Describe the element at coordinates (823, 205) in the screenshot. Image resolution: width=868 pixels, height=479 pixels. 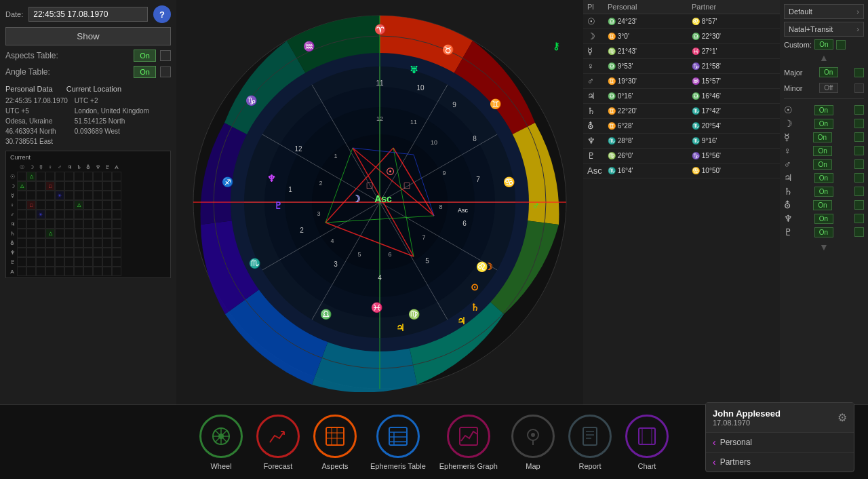
I see `planet-toggle-btn-7: On` at that location.